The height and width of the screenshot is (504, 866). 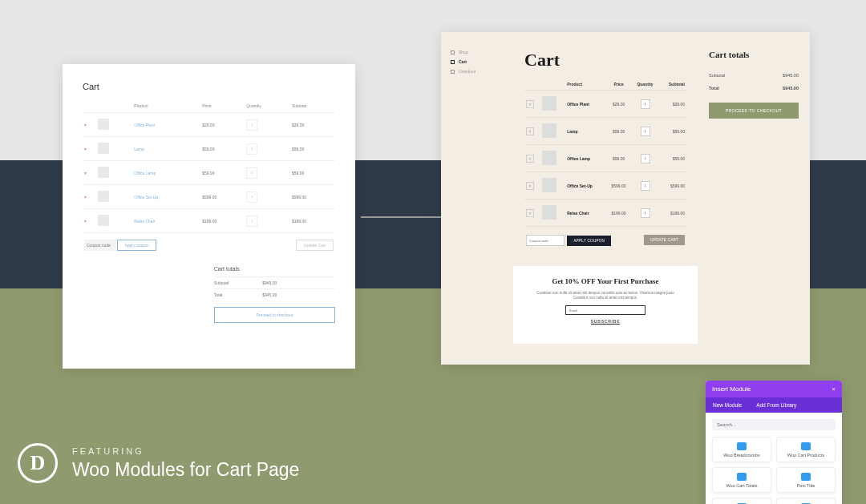 What do you see at coordinates (186, 470) in the screenshot?
I see `feature-title: Woo Modules for Cart Page` at bounding box center [186, 470].